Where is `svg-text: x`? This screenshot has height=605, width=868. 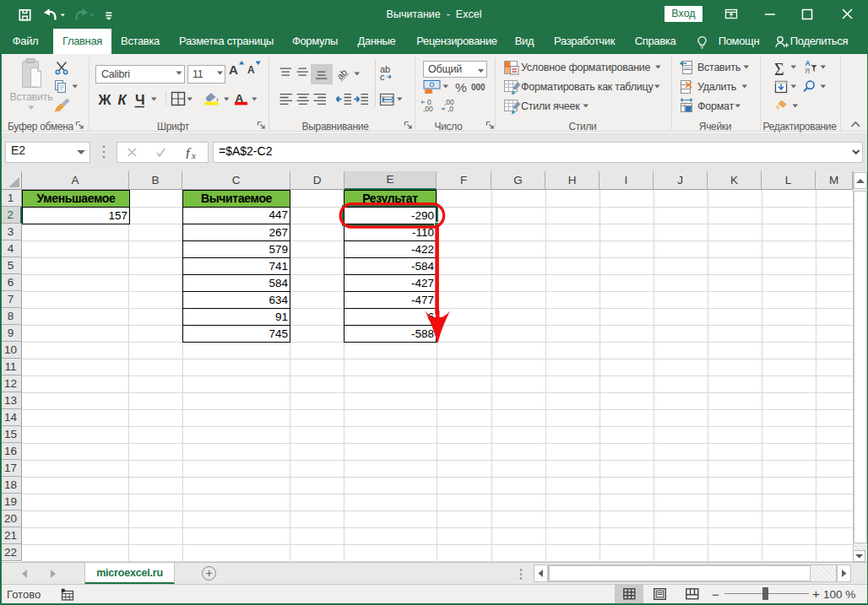
svg-text: x is located at coordinates (193, 154).